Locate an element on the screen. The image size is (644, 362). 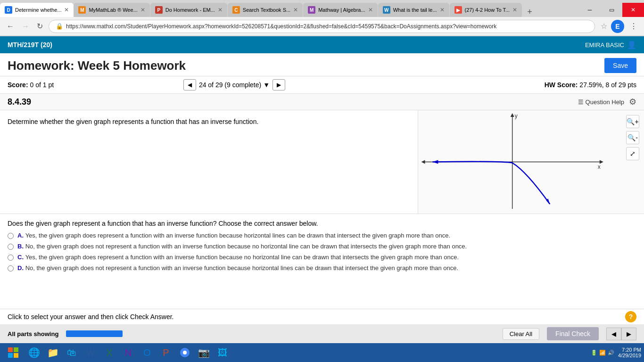
option-d: D. No, the given graph does not represen… is located at coordinates (322, 268).